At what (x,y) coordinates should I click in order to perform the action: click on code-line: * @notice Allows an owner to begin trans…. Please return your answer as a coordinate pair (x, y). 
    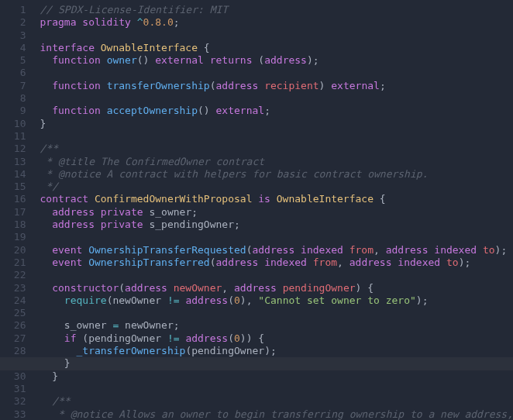
    Looking at the image, I should click on (277, 415).